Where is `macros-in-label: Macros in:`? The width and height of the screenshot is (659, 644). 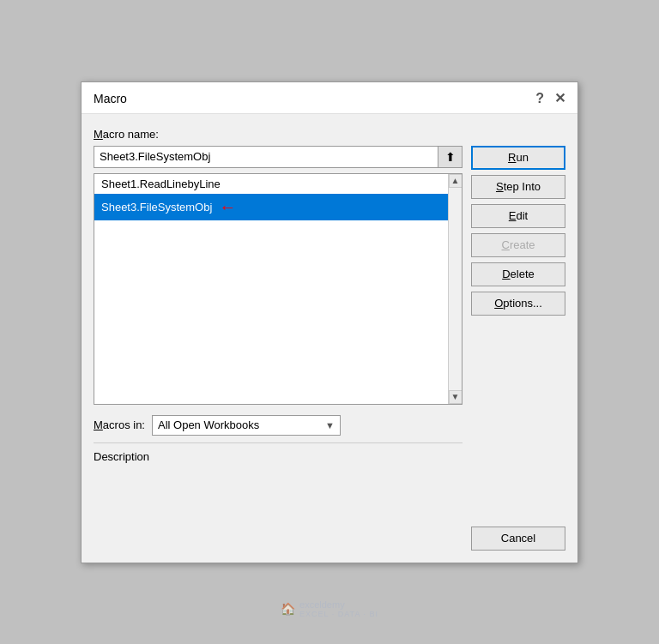
macros-in-label: Macros in: is located at coordinates (119, 425).